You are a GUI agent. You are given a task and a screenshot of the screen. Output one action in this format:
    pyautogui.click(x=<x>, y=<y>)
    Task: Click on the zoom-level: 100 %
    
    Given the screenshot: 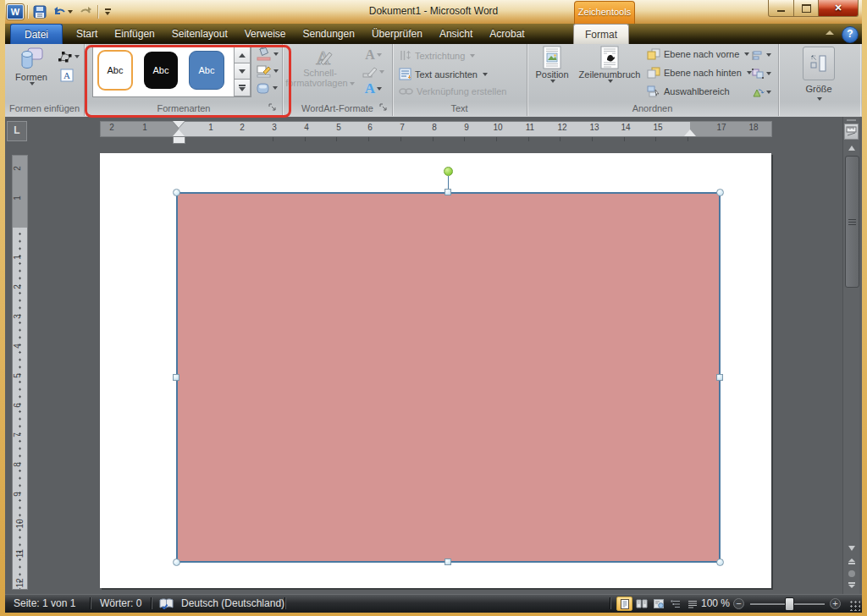 What is the action you would take?
    pyautogui.click(x=715, y=603)
    